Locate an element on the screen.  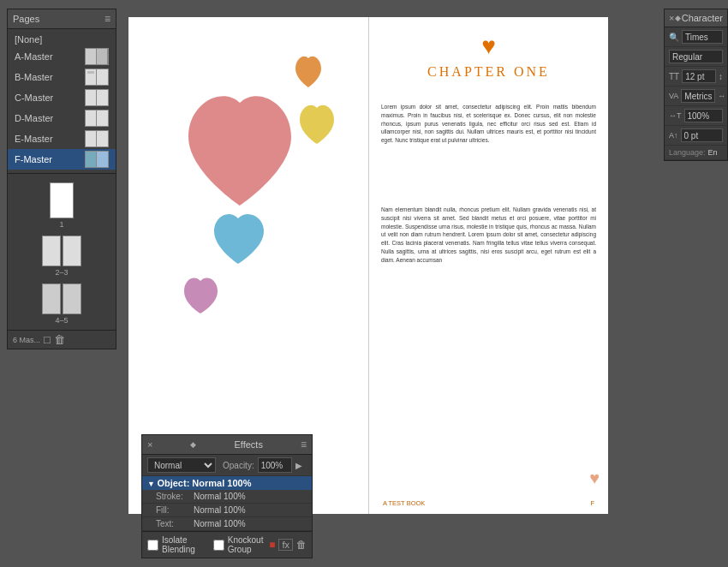
effects-panel-header: × ◆ Effects ≡ is located at coordinates (227, 445).